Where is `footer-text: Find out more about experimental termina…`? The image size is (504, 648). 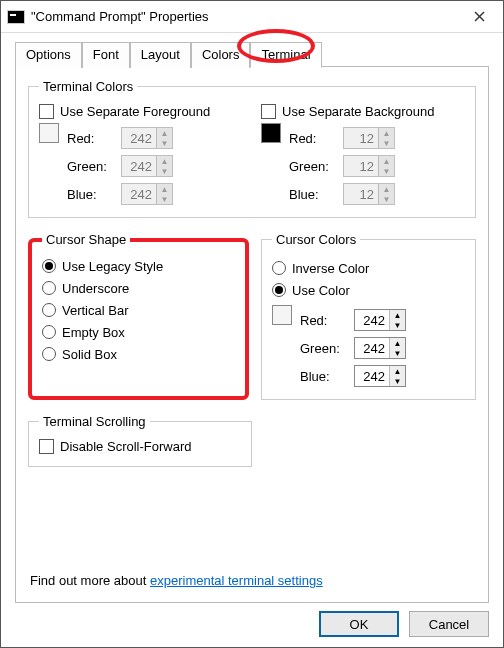 footer-text: Find out more about experimental termina… is located at coordinates (252, 580).